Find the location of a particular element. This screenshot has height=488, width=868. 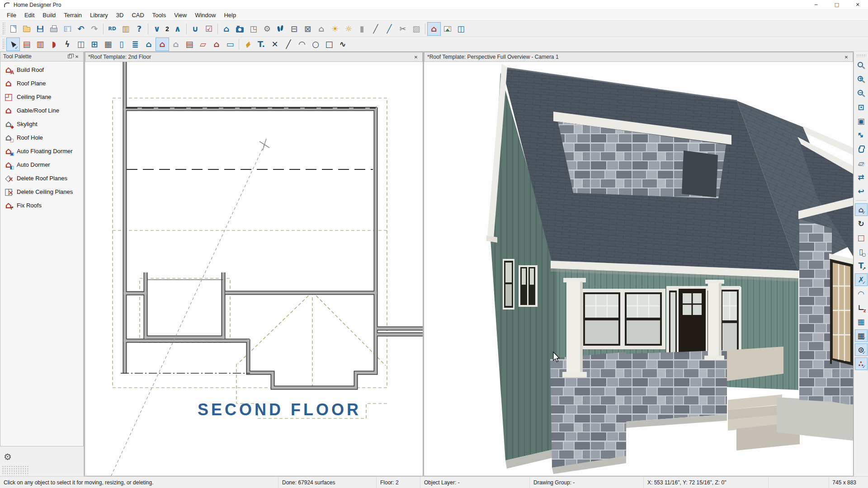

roof-tools-button: ⌂ is located at coordinates (162, 44).